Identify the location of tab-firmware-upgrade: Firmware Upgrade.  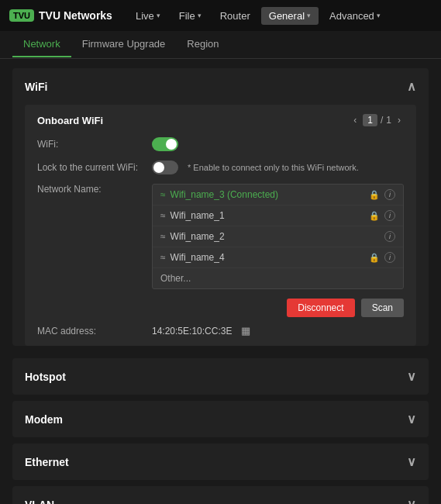
(124, 45).